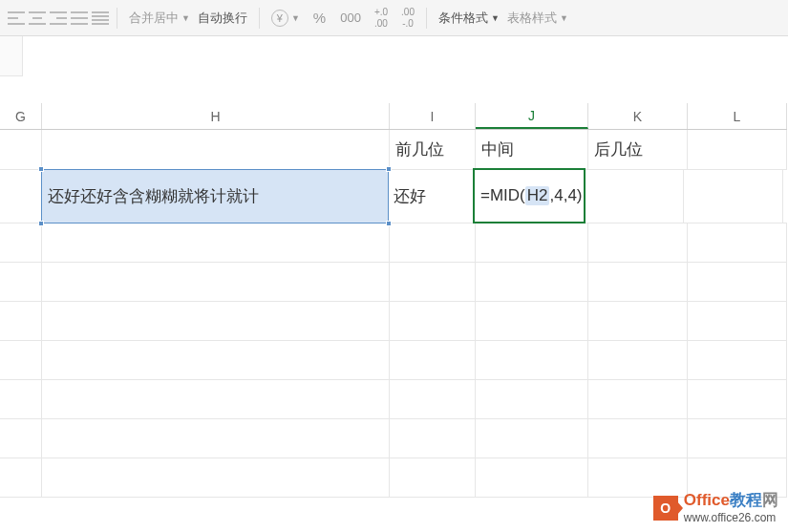 This screenshot has width=788, height=532. What do you see at coordinates (638, 149) in the screenshot?
I see `cell-k1: 后几位` at bounding box center [638, 149].